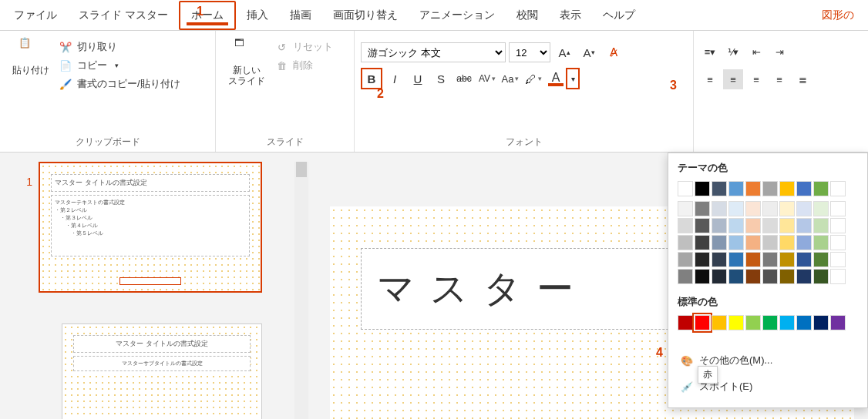 This screenshot has width=868, height=419. Describe the element at coordinates (533, 79) in the screenshot. I see `highlight-button: 🖊` at that location.